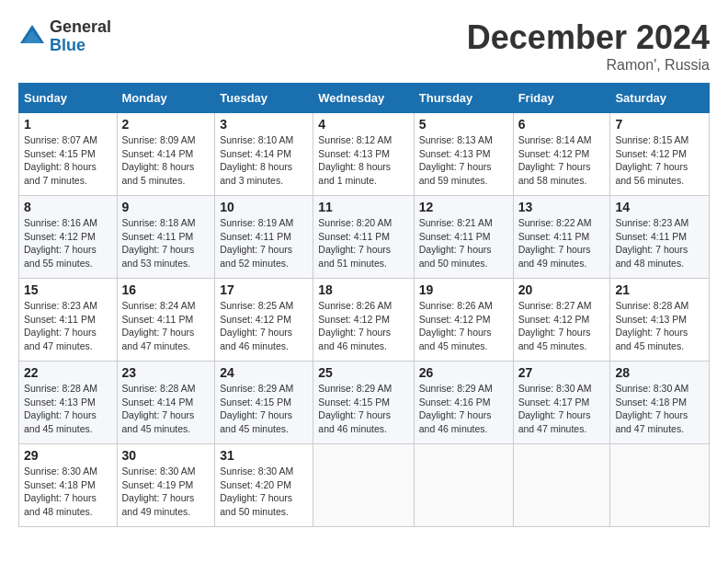  What do you see at coordinates (68, 455) in the screenshot?
I see `day-number: 29` at bounding box center [68, 455].